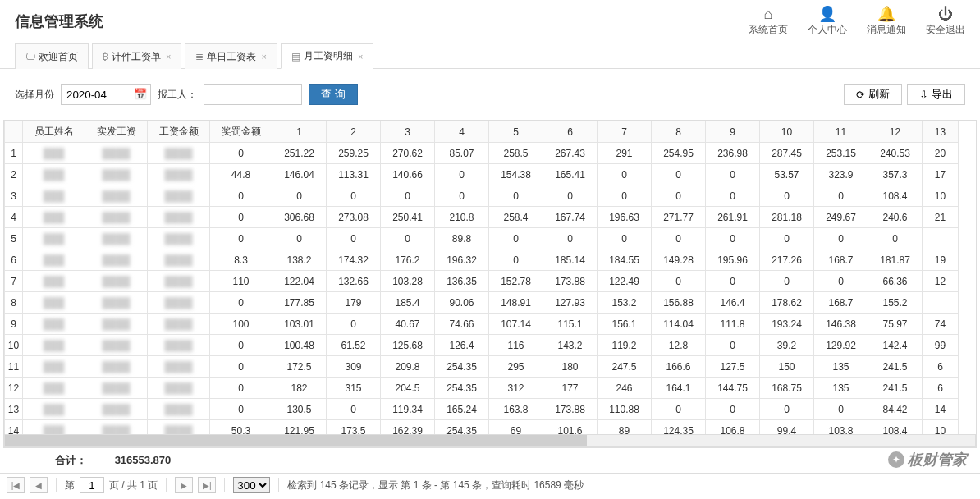  I want to click on export-label: 导出, so click(942, 94).